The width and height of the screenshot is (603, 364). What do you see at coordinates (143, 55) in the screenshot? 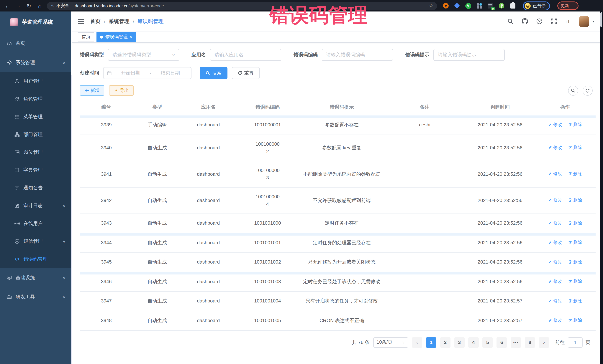
I see `error-type-select: 请选择错误码类型 ∨` at bounding box center [143, 55].